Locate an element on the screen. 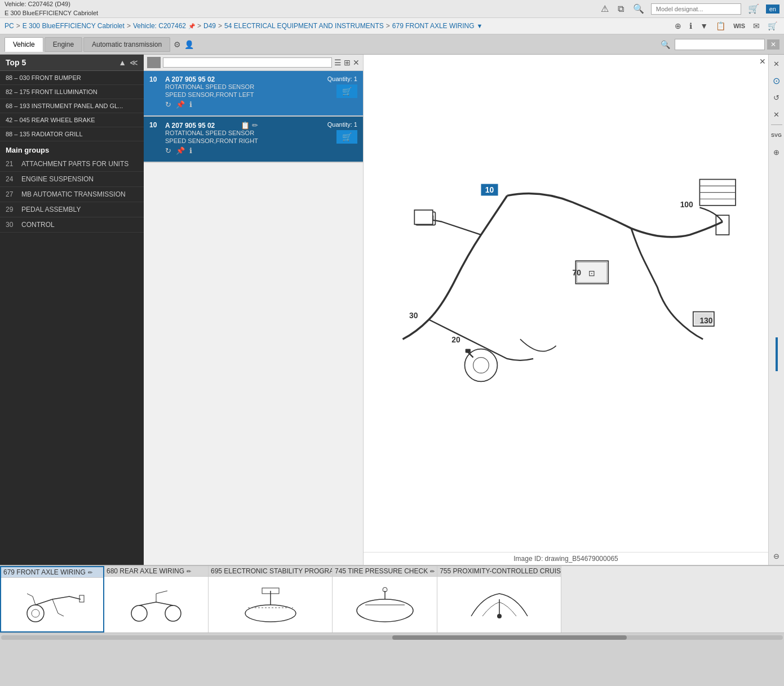 The image size is (784, 686). thumbnails-row: 679 FRONT AXLE WIRING ✏ 680 REAR AXLE WI… is located at coordinates (392, 599).